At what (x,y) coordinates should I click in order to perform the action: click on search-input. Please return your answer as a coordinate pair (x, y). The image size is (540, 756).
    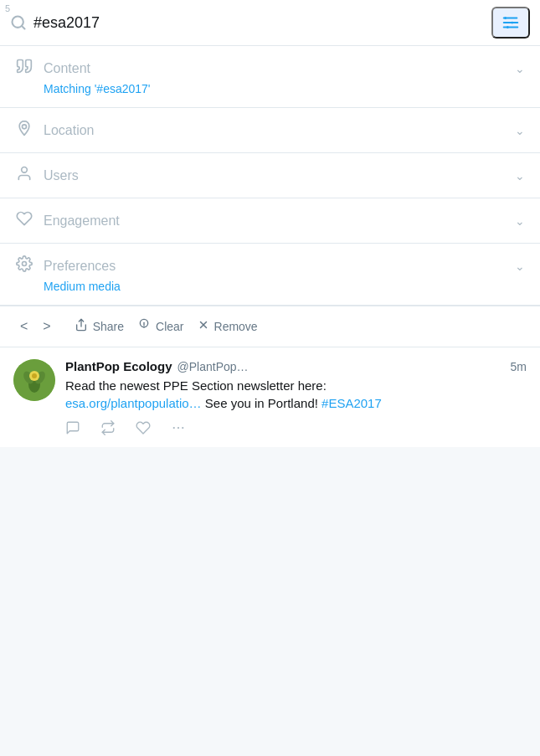
    Looking at the image, I should click on (260, 23).